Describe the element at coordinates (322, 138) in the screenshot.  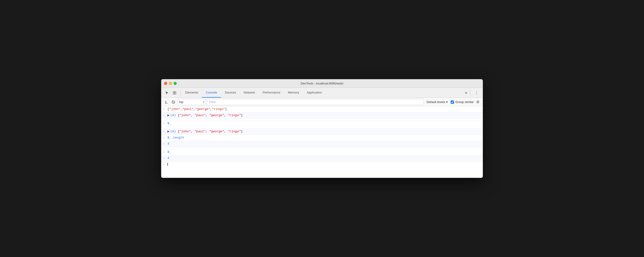
I see `console-row: › $_.length` at that location.